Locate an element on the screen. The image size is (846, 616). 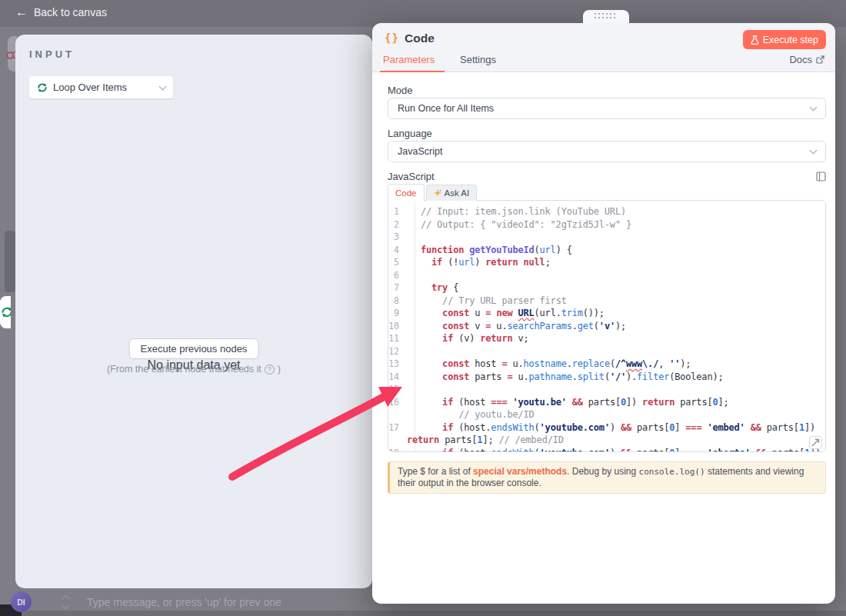
code-line: 11 if (v) return v; is located at coordinates (607, 338).